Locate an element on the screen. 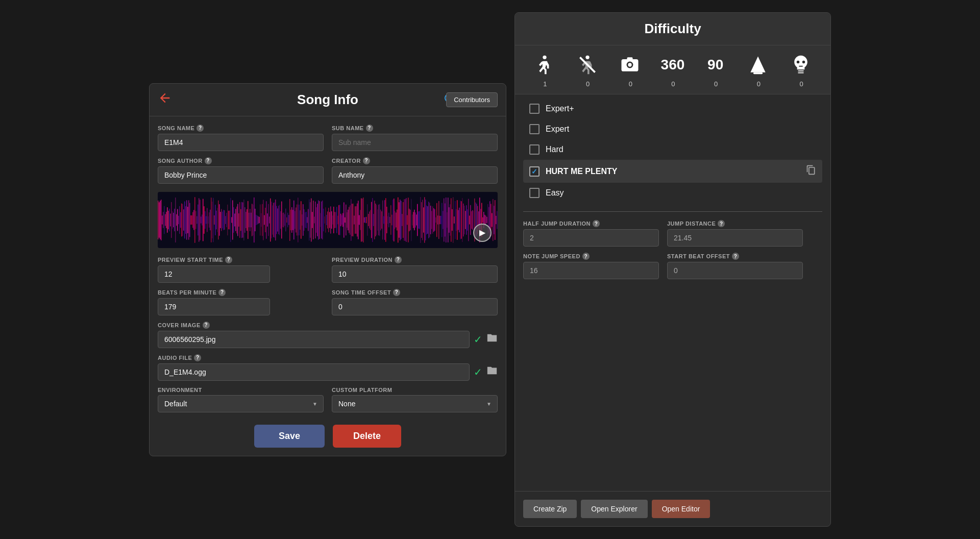  one-saber-icon is located at coordinates (630, 65).